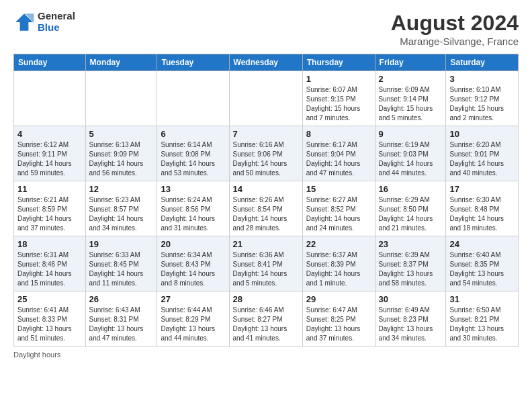  I want to click on day-info: Sunrise: 6:44 AM Sunset: 8:29 PM Dayligh…, so click(193, 324).